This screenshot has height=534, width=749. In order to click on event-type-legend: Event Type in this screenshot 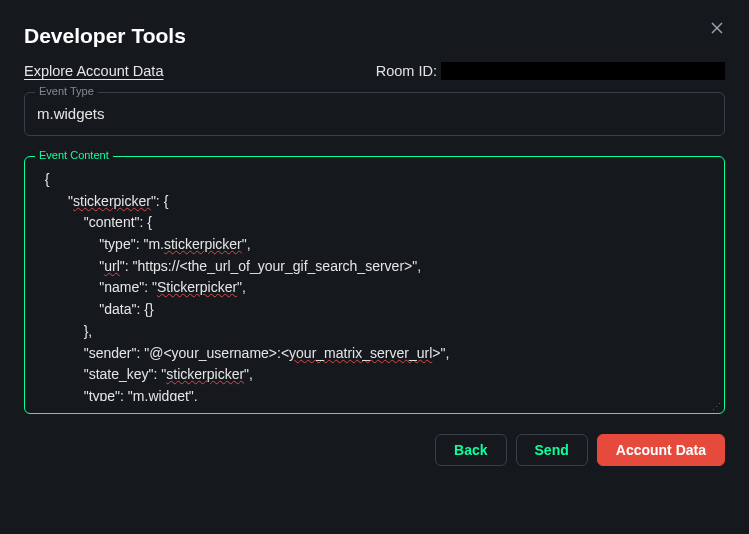, I will do `click(66, 91)`.